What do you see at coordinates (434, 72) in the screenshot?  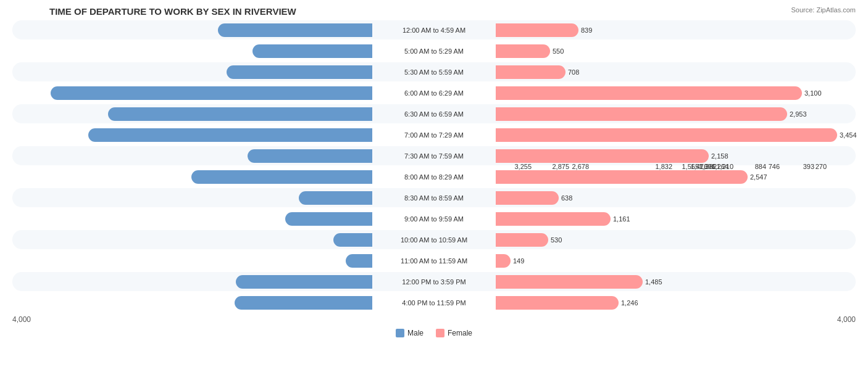 I see `row-label: 5:30 AM to 5:59 AM` at bounding box center [434, 72].